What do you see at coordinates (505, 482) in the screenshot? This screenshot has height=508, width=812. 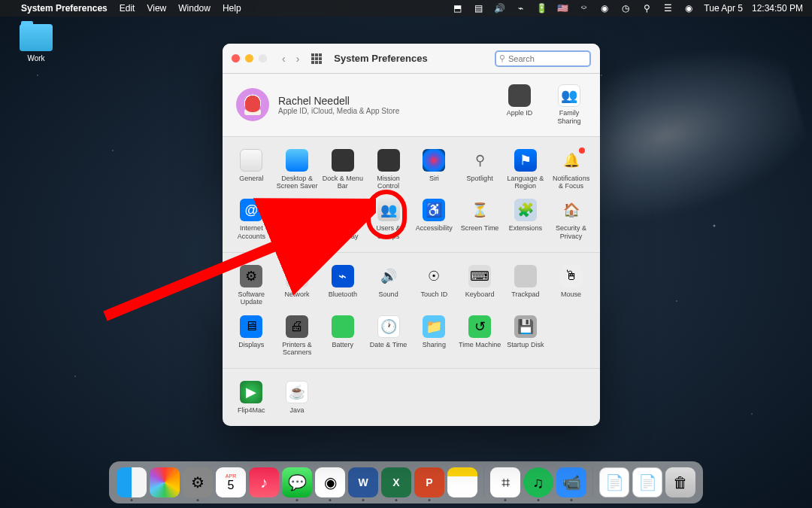 I see `dock-slack: ⌗` at bounding box center [505, 482].